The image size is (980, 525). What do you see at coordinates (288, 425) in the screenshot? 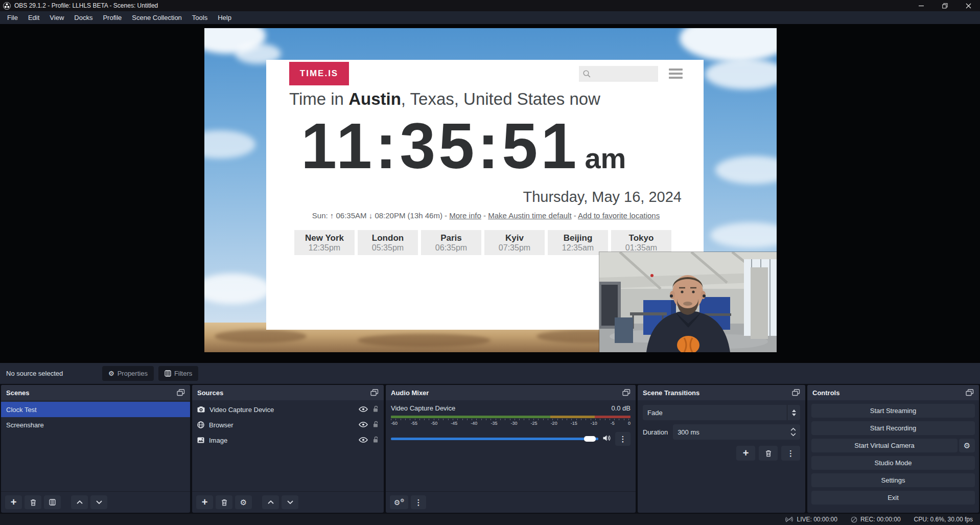
I see `source-item-browser: Browser` at bounding box center [288, 425].